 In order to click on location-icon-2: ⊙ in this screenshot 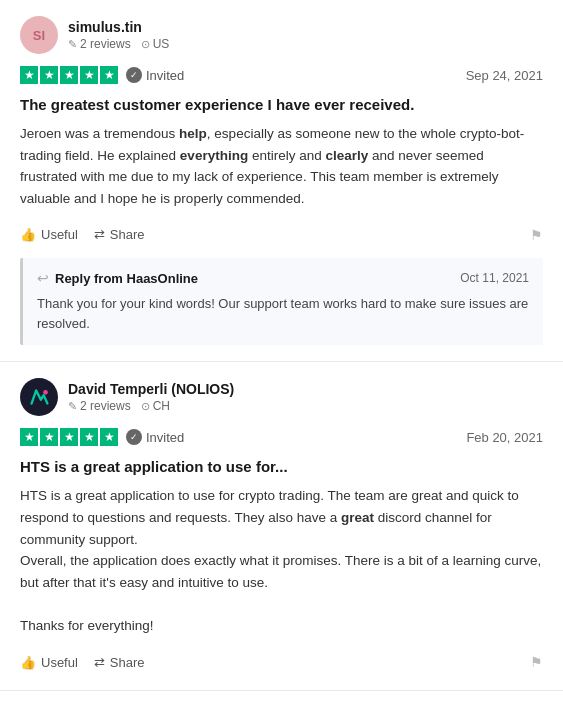, I will do `click(146, 406)`.